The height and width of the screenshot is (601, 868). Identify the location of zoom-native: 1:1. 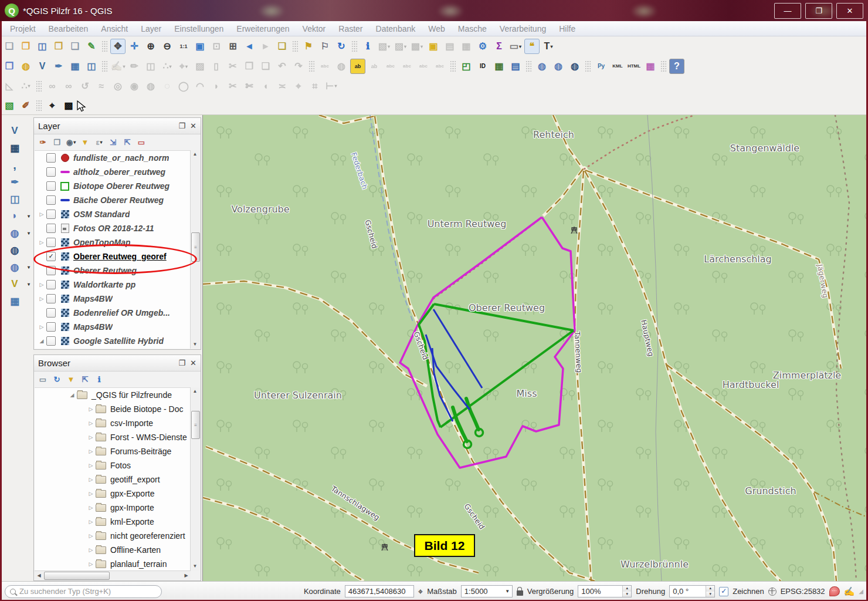
(184, 46).